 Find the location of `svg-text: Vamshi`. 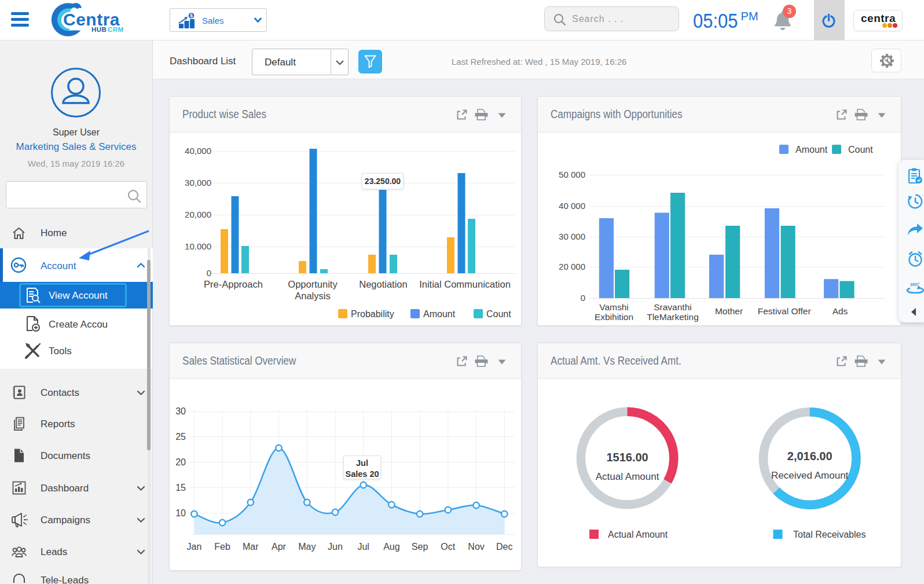

svg-text: Vamshi is located at coordinates (614, 307).